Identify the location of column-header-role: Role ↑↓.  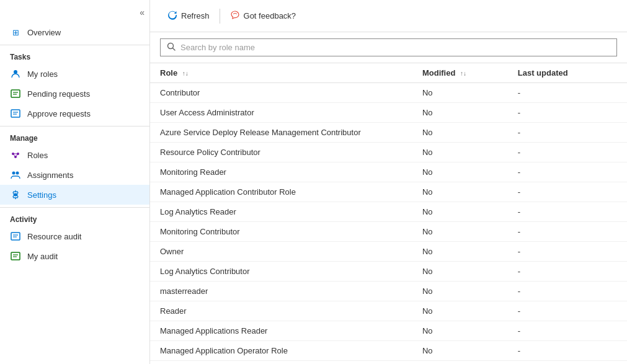
(282, 73).